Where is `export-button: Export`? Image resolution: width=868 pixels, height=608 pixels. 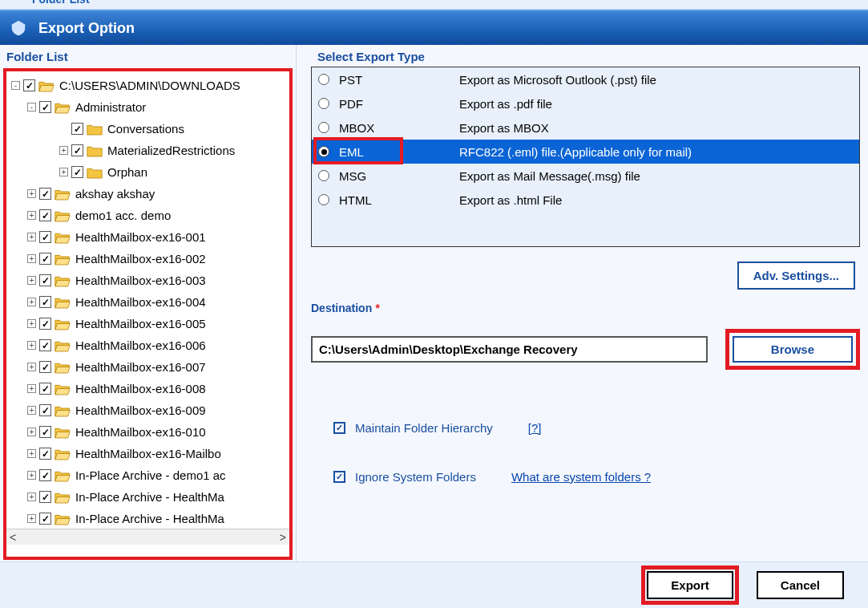 export-button: Export is located at coordinates (690, 586).